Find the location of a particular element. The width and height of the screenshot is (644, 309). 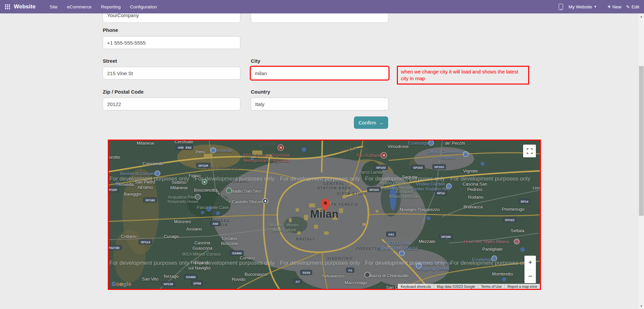

map-label: Macconago is located at coordinates (356, 283).